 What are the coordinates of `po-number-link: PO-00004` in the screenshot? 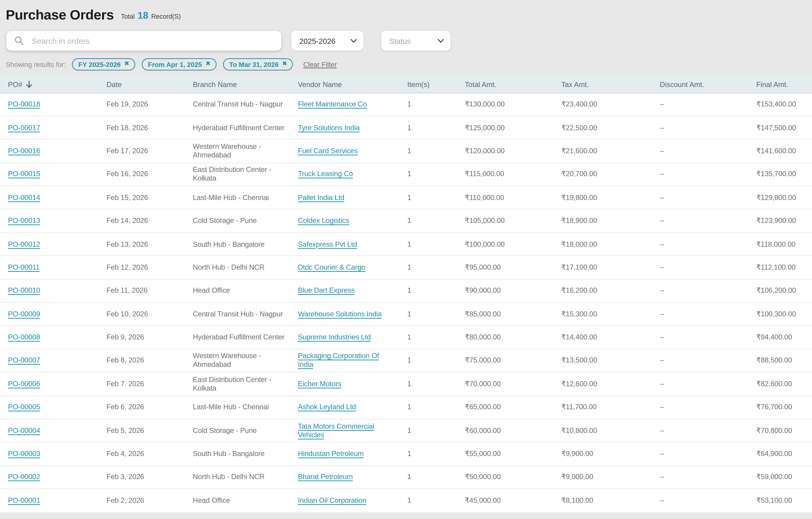 It's located at (24, 430).